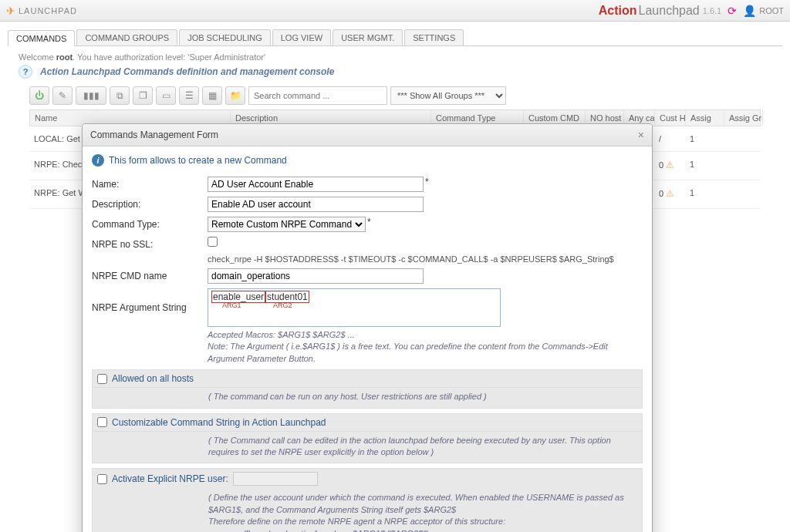  Describe the element at coordinates (732, 11) in the screenshot. I see `refresh-icon: ⟳` at that location.